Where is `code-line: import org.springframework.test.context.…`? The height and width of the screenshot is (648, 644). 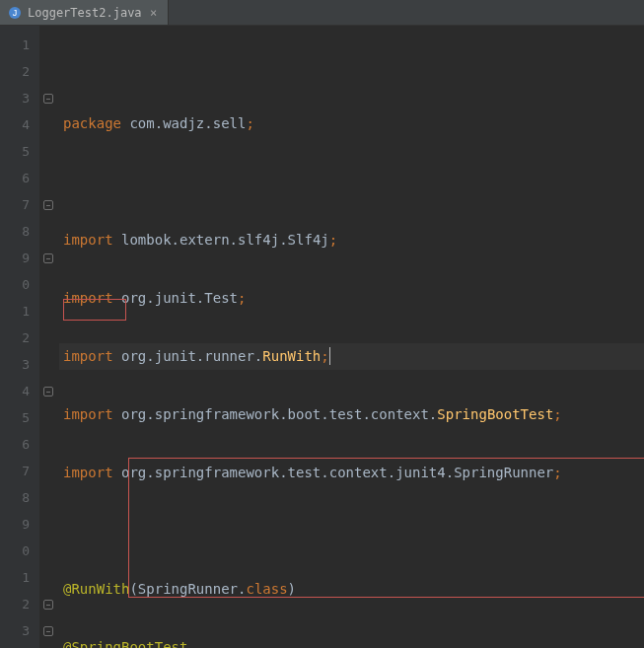 code-line: import org.springframework.test.context.… is located at coordinates (351, 473).